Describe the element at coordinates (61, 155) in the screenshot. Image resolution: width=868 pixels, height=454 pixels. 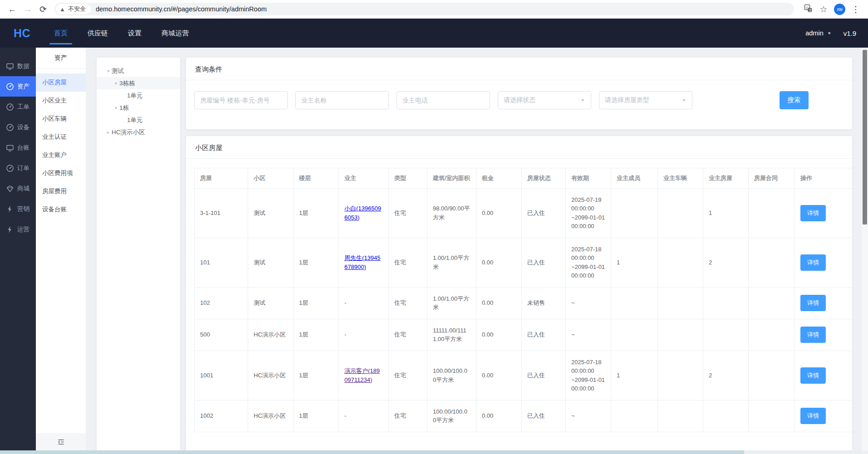
I see `submenu-item-5: 业主账户` at that location.